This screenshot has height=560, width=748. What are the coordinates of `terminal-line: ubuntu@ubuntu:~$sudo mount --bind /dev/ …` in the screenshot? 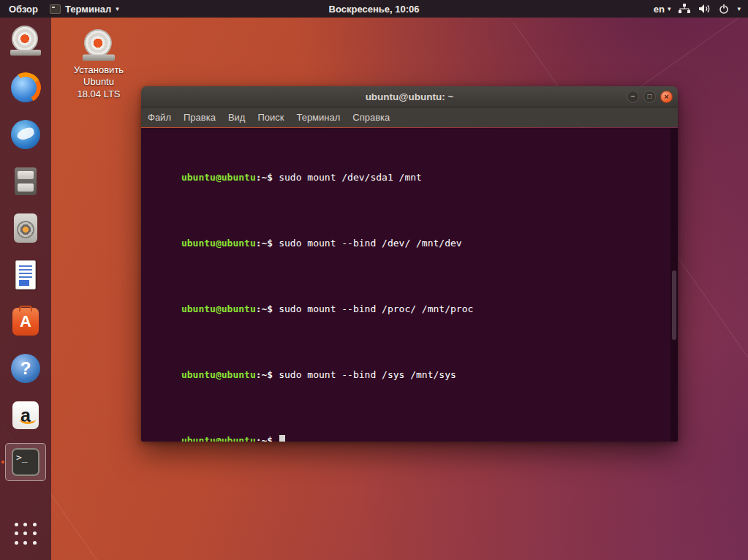 It's located at (409, 243).